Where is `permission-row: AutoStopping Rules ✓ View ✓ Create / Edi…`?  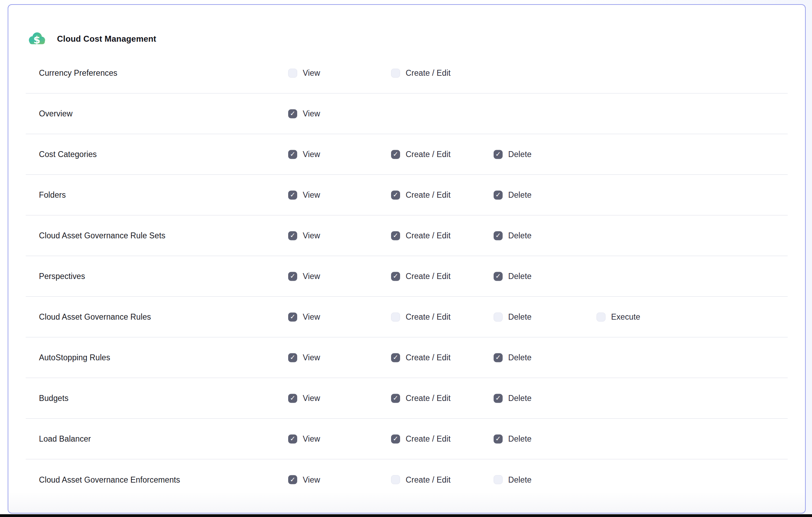
permission-row: AutoStopping Rules ✓ View ✓ Create / Edi… is located at coordinates (407, 358).